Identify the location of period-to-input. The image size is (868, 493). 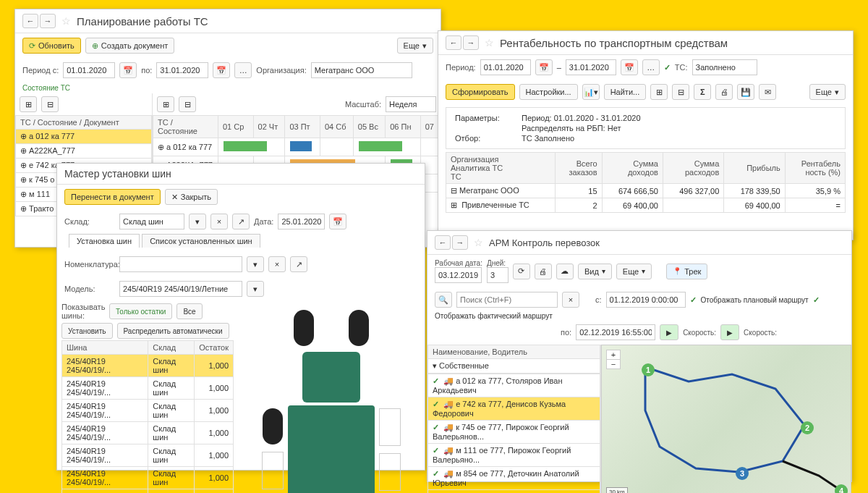
(591, 67).